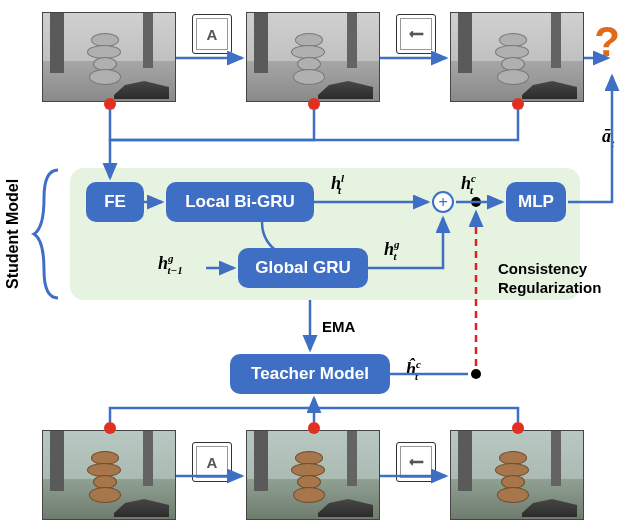 The height and width of the screenshot is (530, 640). Describe the element at coordinates (310, 374) in the screenshot. I see `teacher-block: Teacher Model` at that location.